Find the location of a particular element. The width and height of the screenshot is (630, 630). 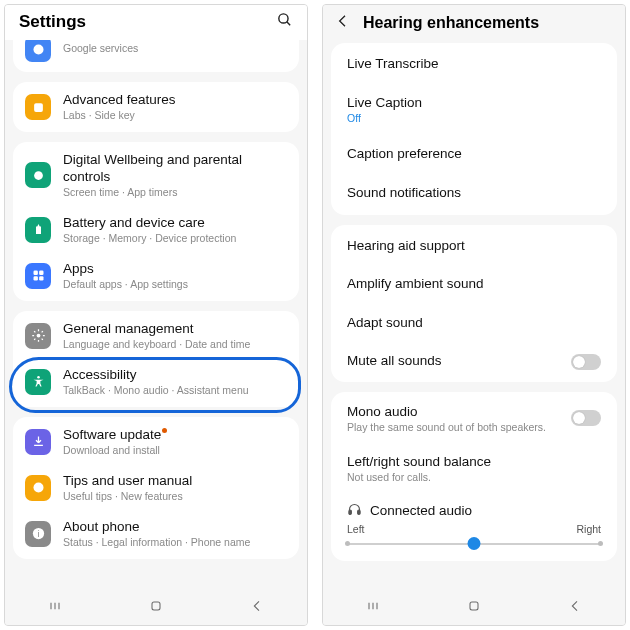

settings-item-advanced-features: Advanced featuresLabs · Side key is located at coordinates (156, 107).